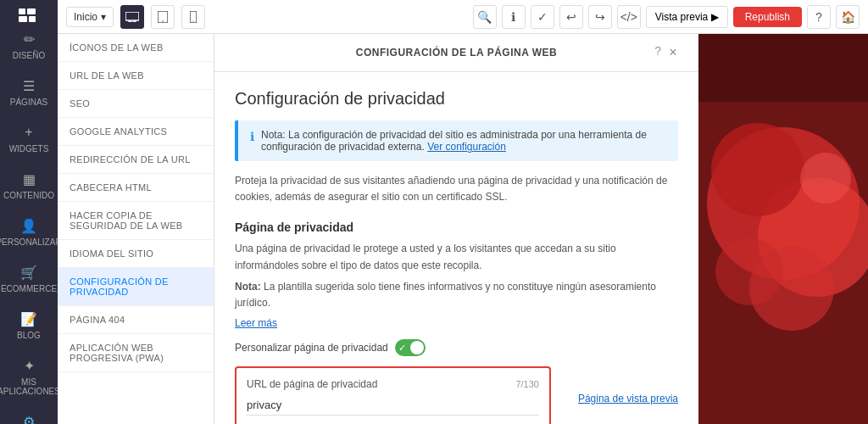 This screenshot has width=868, height=424. What do you see at coordinates (542, 17) in the screenshot?
I see `check-btn: ✓` at bounding box center [542, 17].